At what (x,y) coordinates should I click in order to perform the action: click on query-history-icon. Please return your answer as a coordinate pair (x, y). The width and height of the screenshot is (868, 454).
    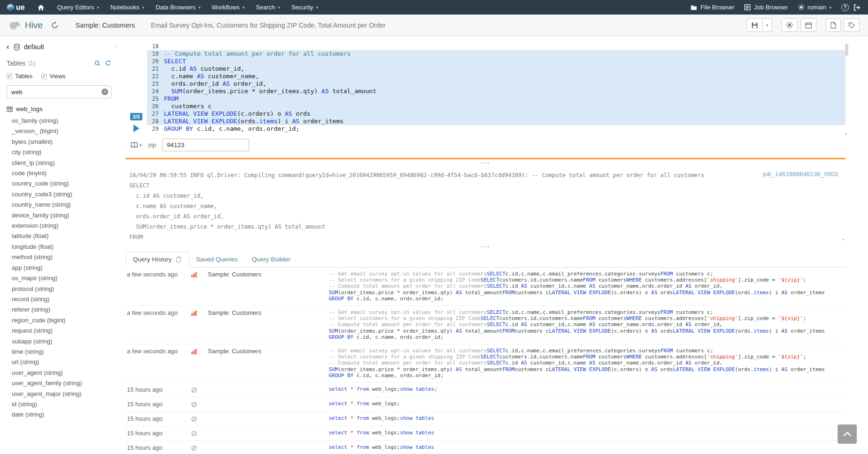
    Looking at the image, I should click on (55, 25).